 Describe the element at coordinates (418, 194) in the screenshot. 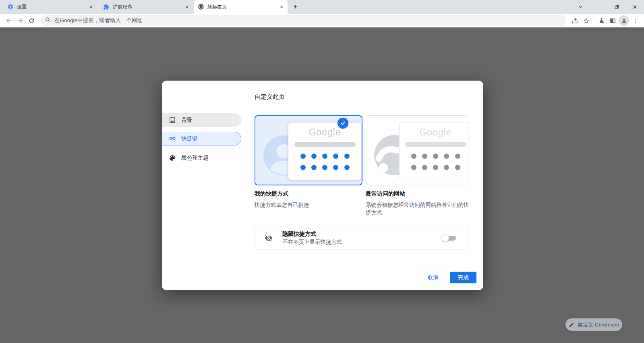

I see `option-title: 最常访问的网站` at that location.